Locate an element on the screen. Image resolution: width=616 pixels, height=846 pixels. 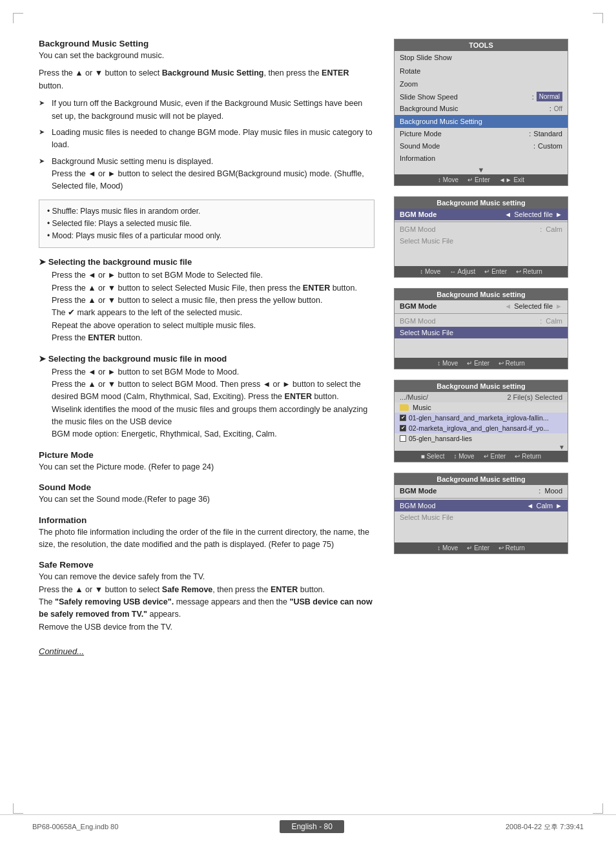
bgm4-music-file-row: Select Music File is located at coordinates (481, 517).